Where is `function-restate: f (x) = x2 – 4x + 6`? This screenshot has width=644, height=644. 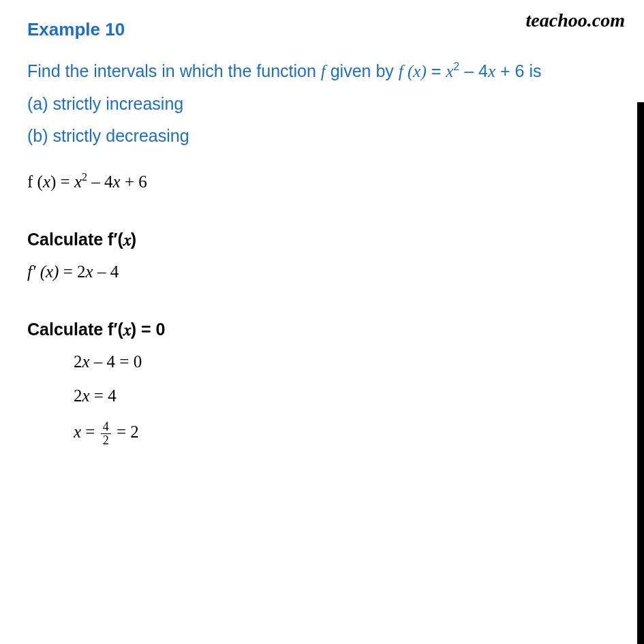
function-restate: f (x) = x2 – 4x + 6 is located at coordinates (322, 181).